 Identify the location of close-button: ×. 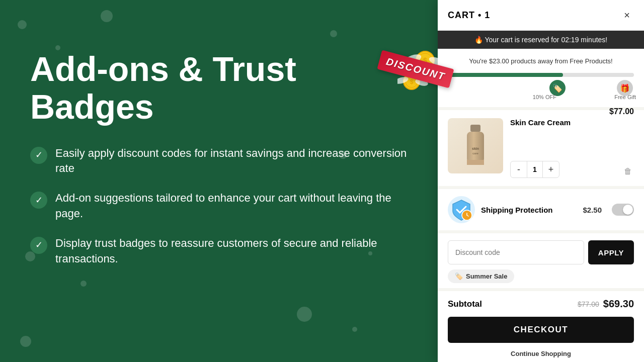
(627, 15).